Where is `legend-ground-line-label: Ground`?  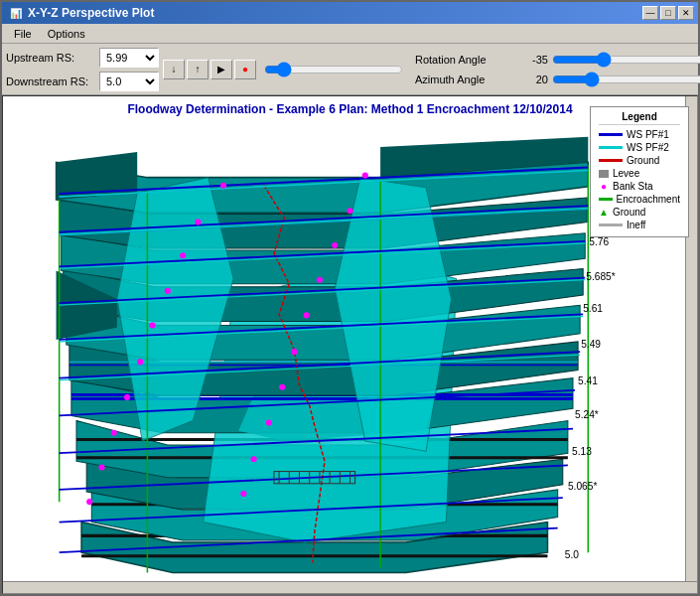 legend-ground-line-label: Ground is located at coordinates (643, 161).